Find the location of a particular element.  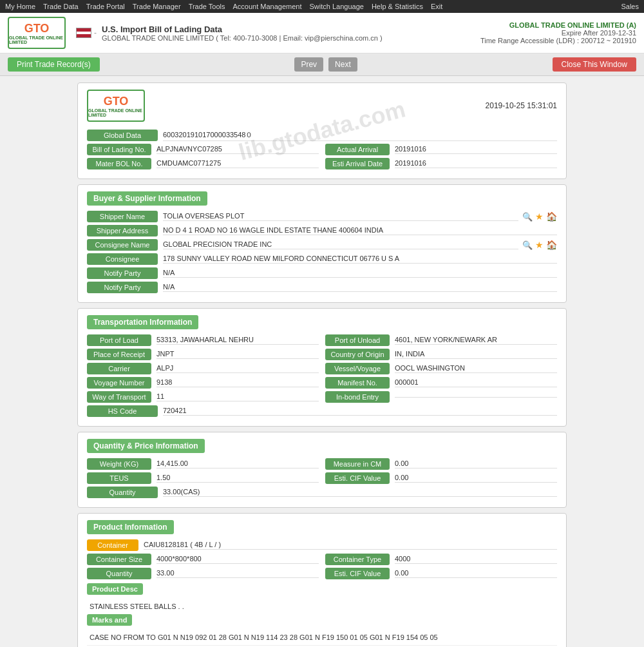

print-button-top: Print Trade Record(s) is located at coordinates (54, 64).